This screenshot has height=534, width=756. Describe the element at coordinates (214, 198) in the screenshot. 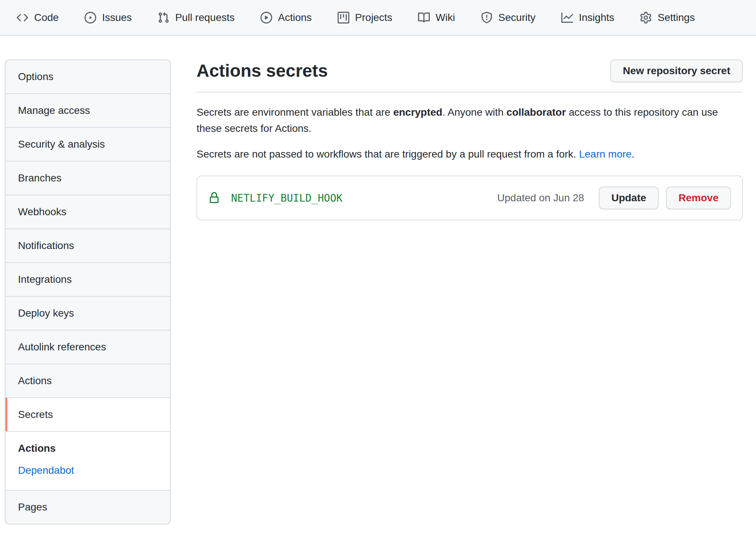

I see `lock-icon` at that location.